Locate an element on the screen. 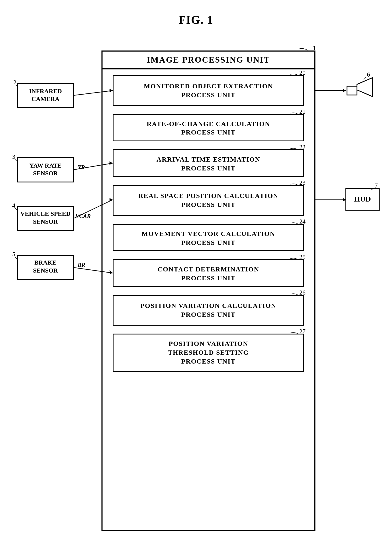  svg-text: CONTACT DETERMINATION is located at coordinates (208, 269).